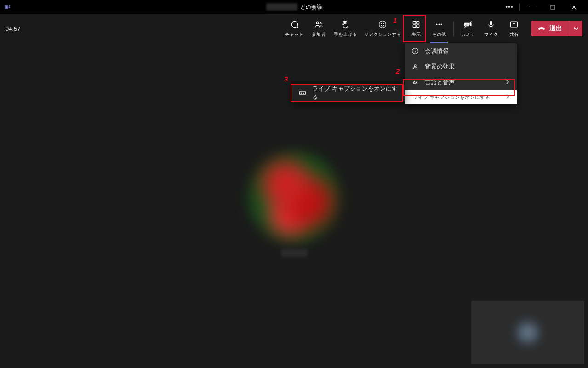 This screenshot has width=588, height=368. What do you see at coordinates (542, 29) in the screenshot?
I see `hangup-icon` at bounding box center [542, 29].